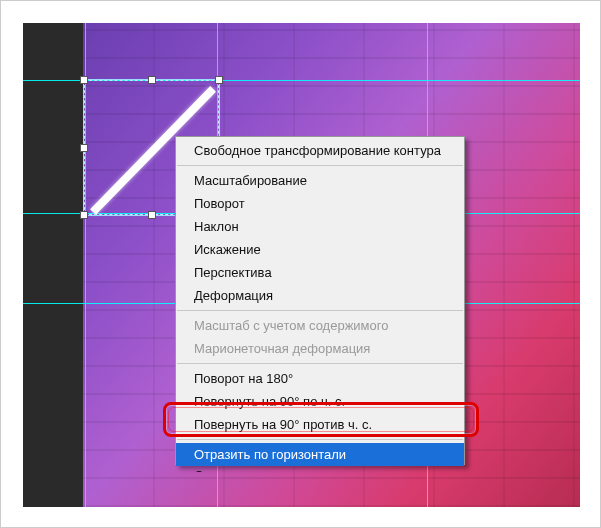 The width and height of the screenshot is (601, 528). What do you see at coordinates (320, 296) in the screenshot?
I see `menu-item-transform-5: Деформация` at bounding box center [320, 296].